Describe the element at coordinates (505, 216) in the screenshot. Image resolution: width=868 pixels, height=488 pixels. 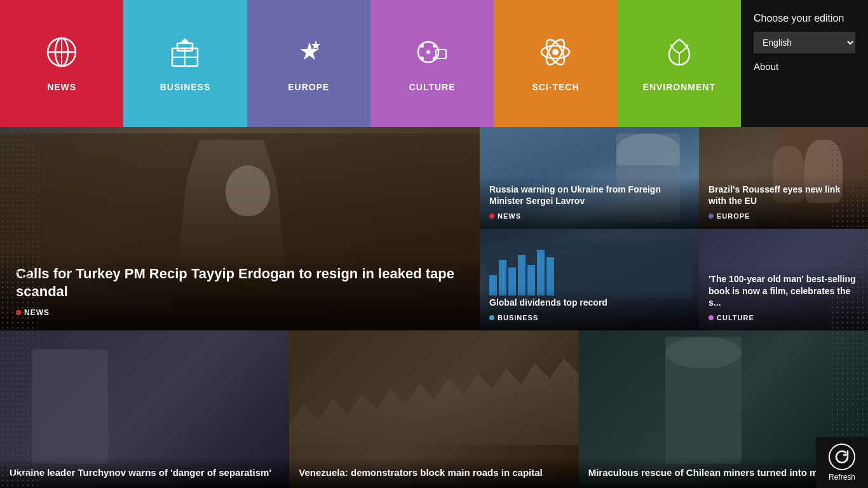
I see `russia-category: NEWS` at that location.